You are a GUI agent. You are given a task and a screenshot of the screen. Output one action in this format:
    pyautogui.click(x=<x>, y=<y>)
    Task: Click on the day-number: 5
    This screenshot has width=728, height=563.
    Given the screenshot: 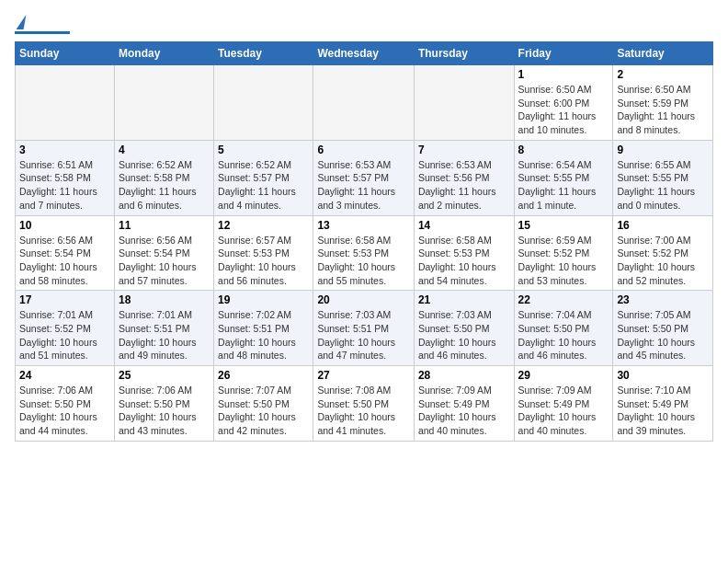 What is the action you would take?
    pyautogui.click(x=263, y=150)
    